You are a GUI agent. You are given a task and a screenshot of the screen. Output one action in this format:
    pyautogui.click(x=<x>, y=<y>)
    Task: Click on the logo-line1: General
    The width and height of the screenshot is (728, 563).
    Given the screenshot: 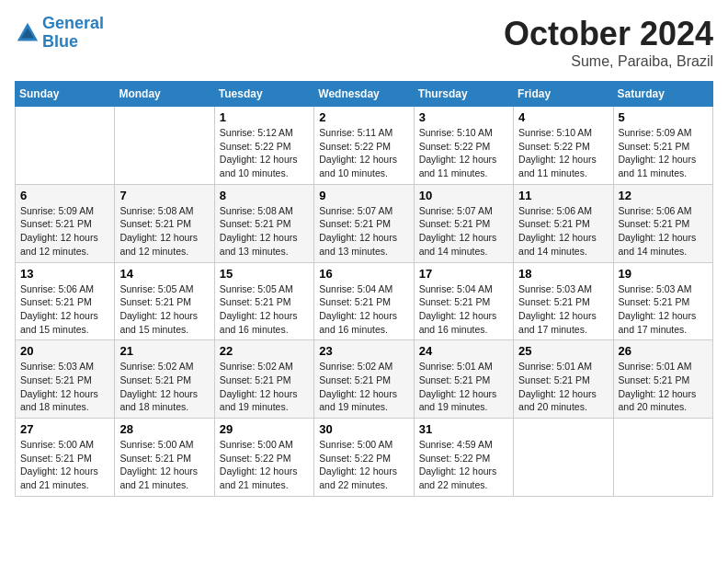 What is the action you would take?
    pyautogui.click(x=74, y=23)
    